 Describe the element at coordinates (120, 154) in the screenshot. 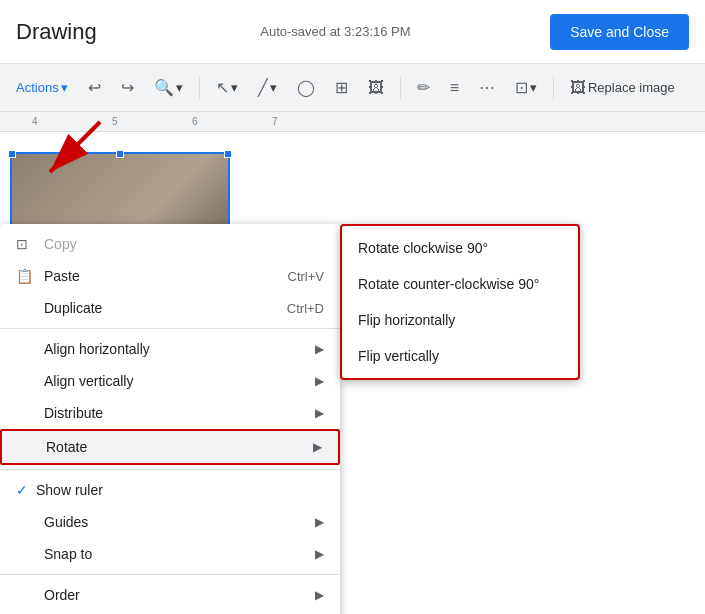

I see `handle-top-middle` at that location.